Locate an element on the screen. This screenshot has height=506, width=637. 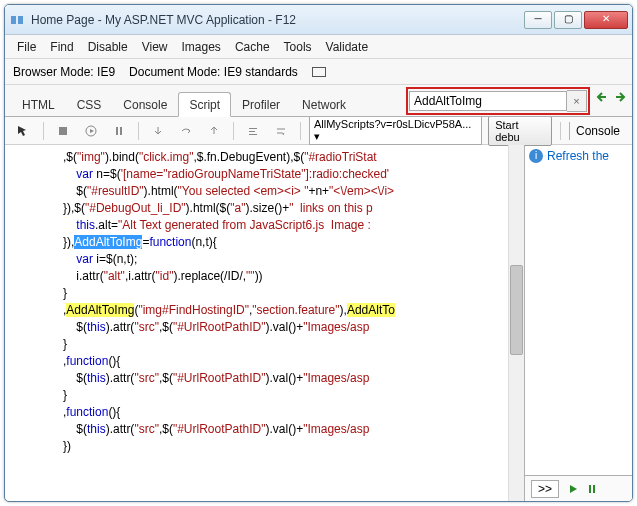
mode-bar: Browser Mode: IE9 Document Mode: IE9 sta… is located at coordinates (318, 72).